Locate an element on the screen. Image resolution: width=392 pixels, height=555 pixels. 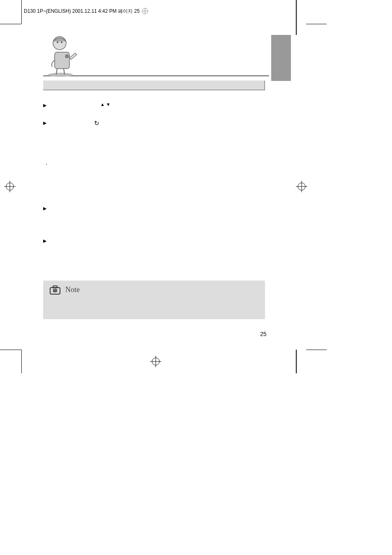
list-item: ▶ ▲ ▼ is located at coordinates (158, 105).